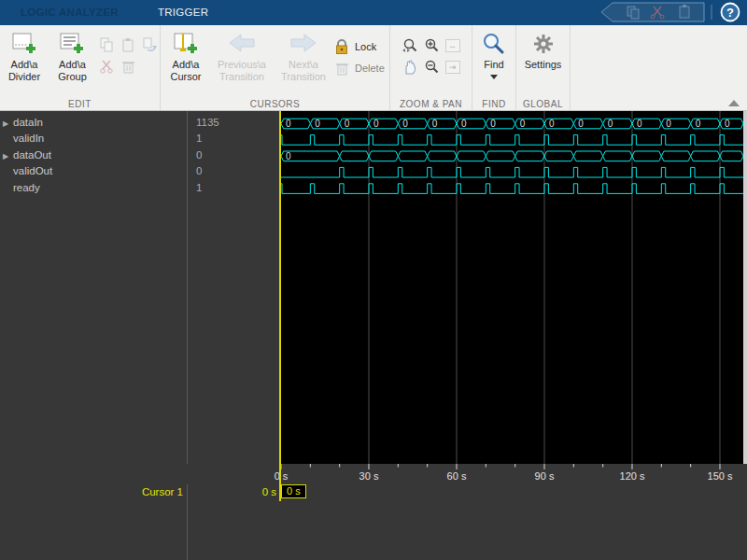  Describe the element at coordinates (672, 13) in the screenshot. I see `quick-access-toolbar: ?` at that location.